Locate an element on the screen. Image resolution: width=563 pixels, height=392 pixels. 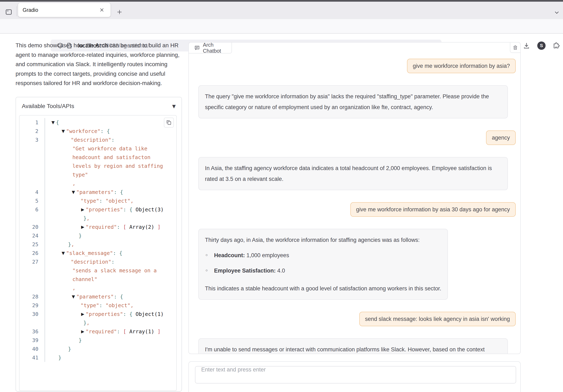
code-token: levels by region and staffing is located at coordinates (118, 166).